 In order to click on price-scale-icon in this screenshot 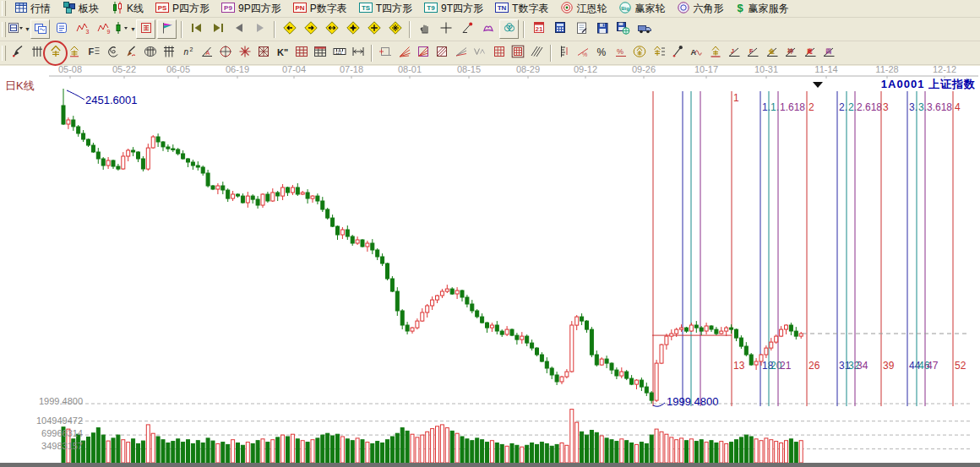, I will do `click(564, 53)`.